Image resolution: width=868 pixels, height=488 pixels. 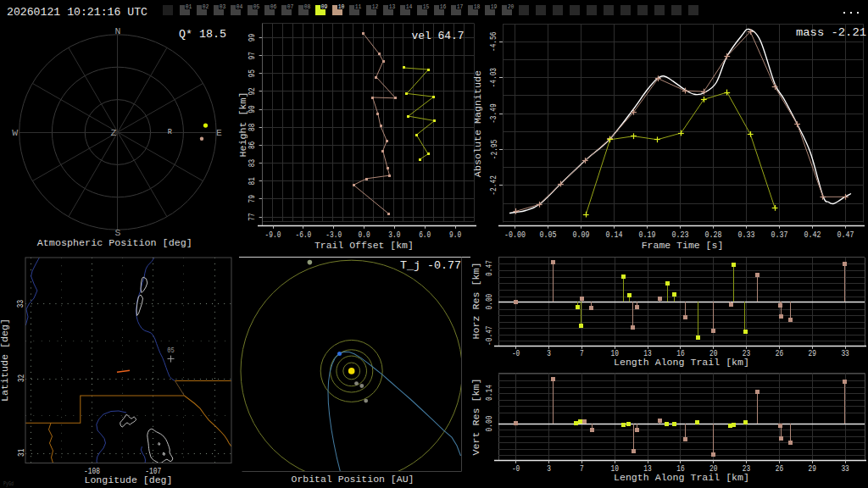 I want to click on svg-text: 08, so click(x=308, y=7).